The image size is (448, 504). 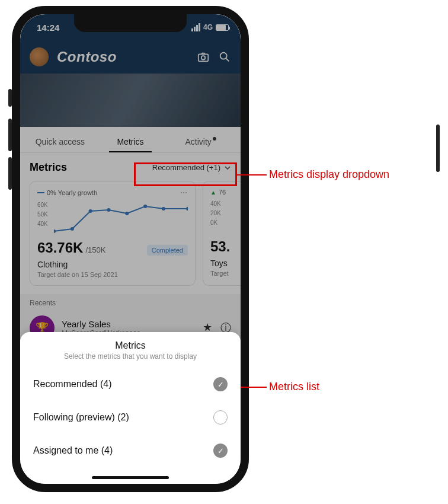 What do you see at coordinates (130, 140) in the screenshot?
I see `tab-bar: Quick access Metrics Activity` at bounding box center [130, 140].